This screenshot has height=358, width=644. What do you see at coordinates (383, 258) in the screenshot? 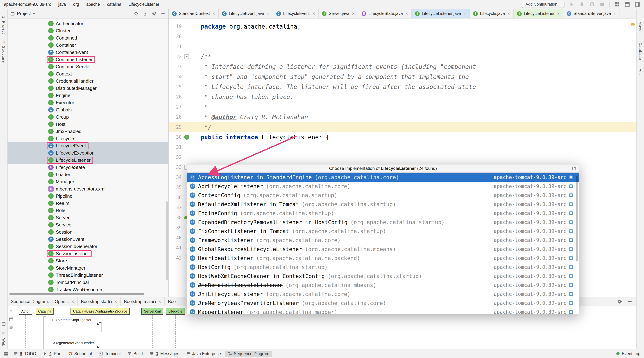
I see `popup-item: CHeartbeatListener(org.apache.catalina.h…` at bounding box center [383, 258].